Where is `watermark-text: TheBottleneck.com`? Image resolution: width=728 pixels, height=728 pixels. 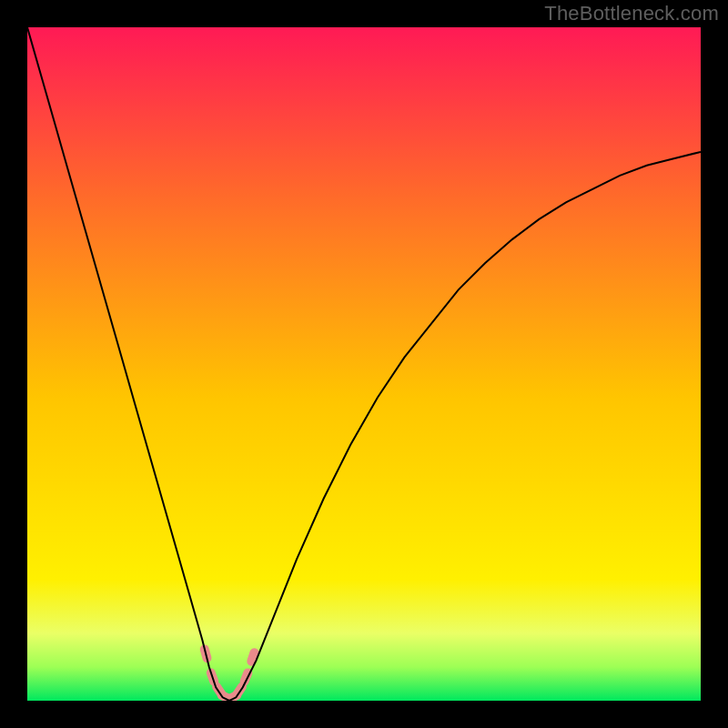
watermark-text: TheBottleneck.com is located at coordinates (632, 14).